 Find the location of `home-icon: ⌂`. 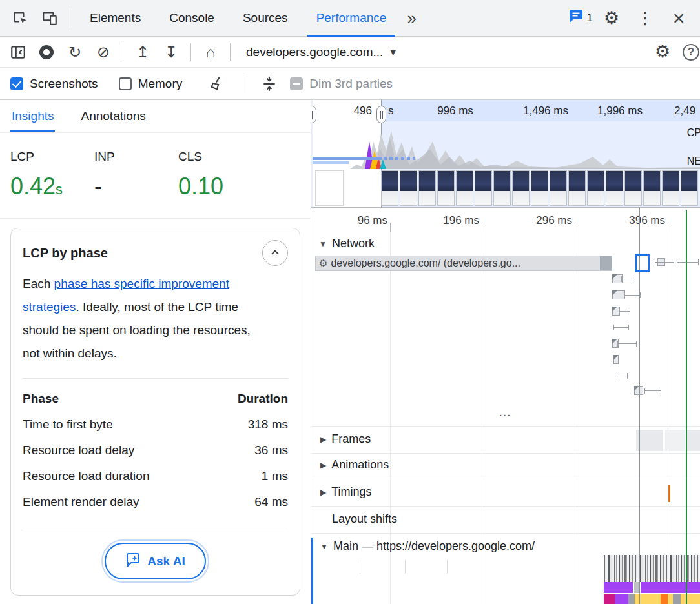

home-icon: ⌂ is located at coordinates (211, 52).